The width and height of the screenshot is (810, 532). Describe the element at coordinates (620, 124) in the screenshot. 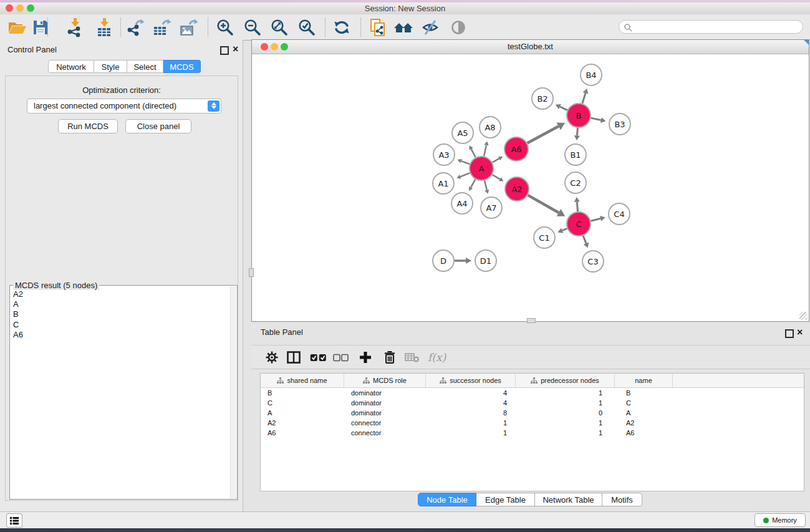

I see `graph-node-B3: B3` at that location.